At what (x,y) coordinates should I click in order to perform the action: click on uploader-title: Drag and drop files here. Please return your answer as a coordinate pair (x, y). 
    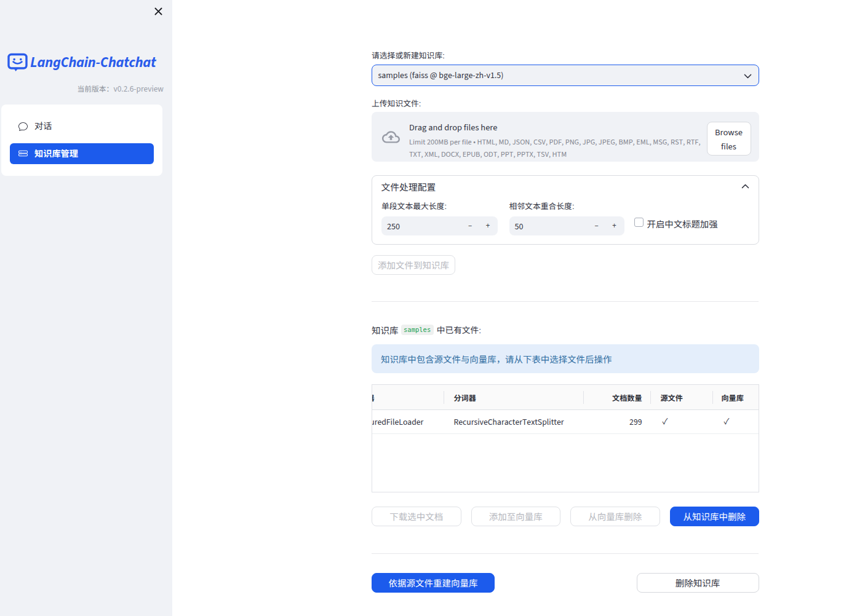
    Looking at the image, I should click on (453, 128).